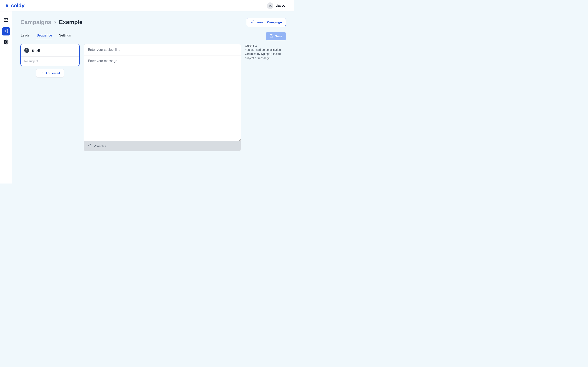  Describe the element at coordinates (90, 146) in the screenshot. I see `braces-icon` at that location.